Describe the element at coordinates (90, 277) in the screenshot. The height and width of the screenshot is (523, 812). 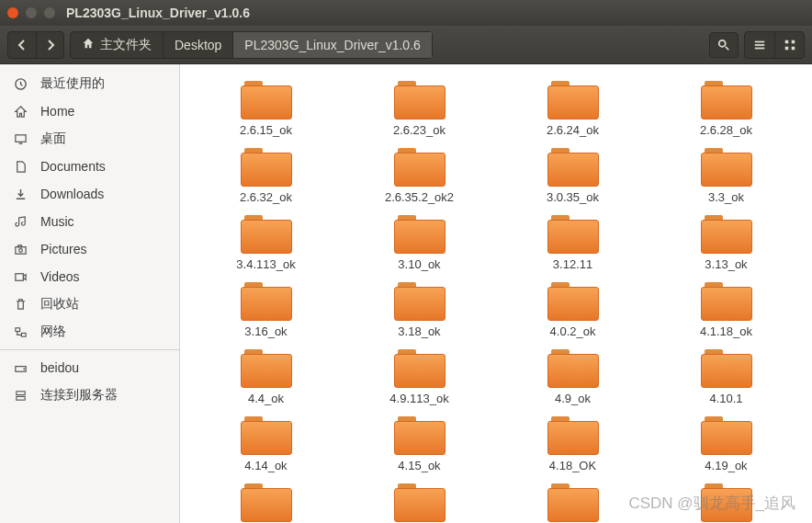
I see `sidebar-item-video: Videos` at that location.